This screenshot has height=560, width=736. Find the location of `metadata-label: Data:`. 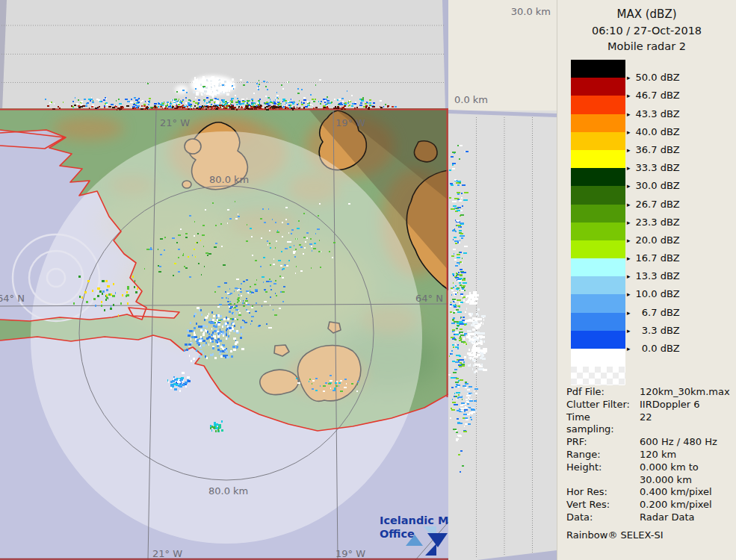

metadata-label: Data: is located at coordinates (603, 518).